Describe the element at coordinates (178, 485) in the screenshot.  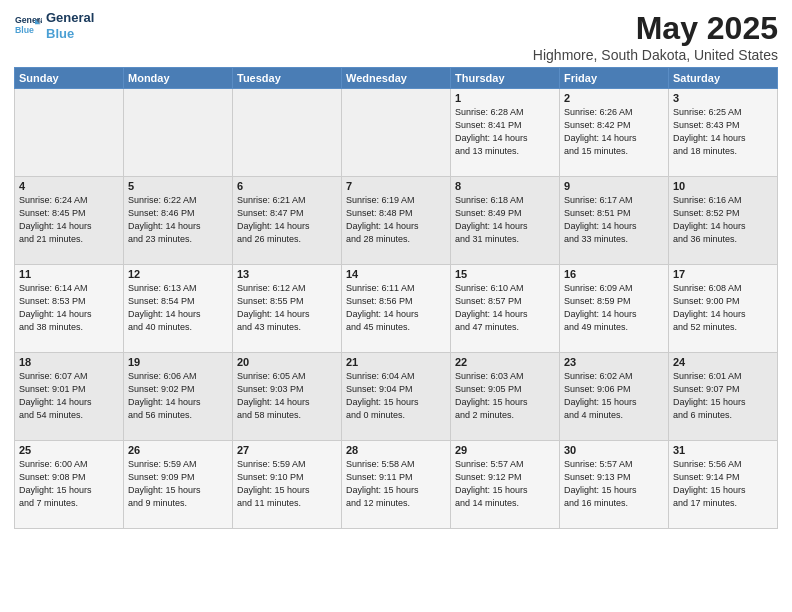
I see `calendar-cell: 26Sunrise: 5:59 AM Sunset: 9:09 PM Dayli…` at that location.